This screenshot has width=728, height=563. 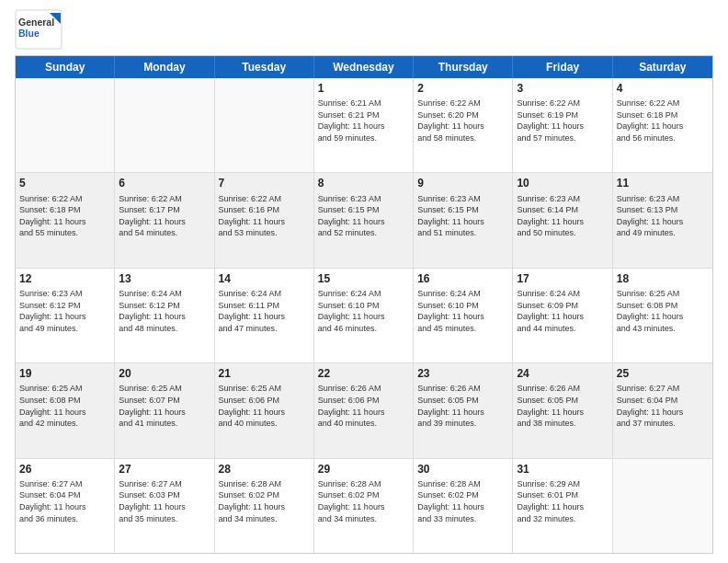 I want to click on cell-info: Sunrise: 6:21 AM Sunset: 6:21 PM Dayligh…, so click(x=364, y=121).